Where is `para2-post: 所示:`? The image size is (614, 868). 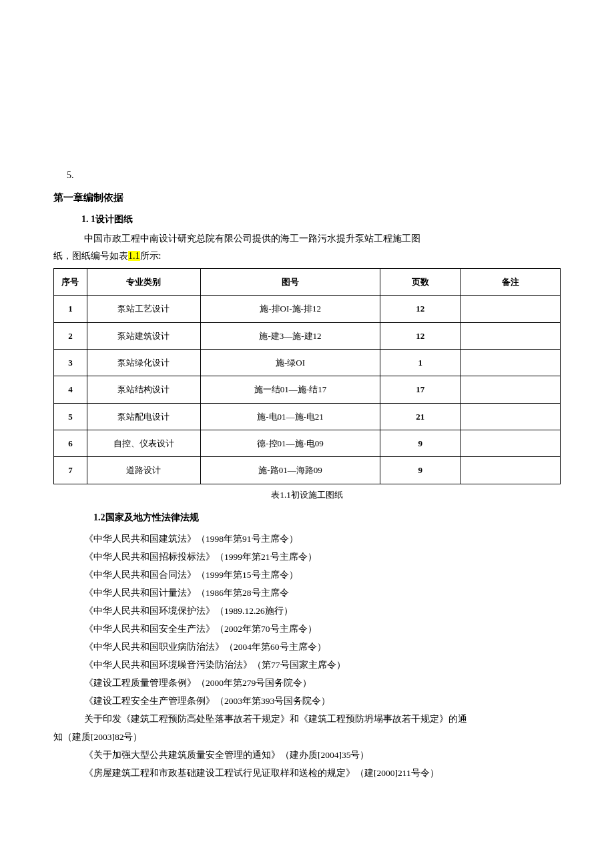
para2-post: 所示: is located at coordinates (151, 256).